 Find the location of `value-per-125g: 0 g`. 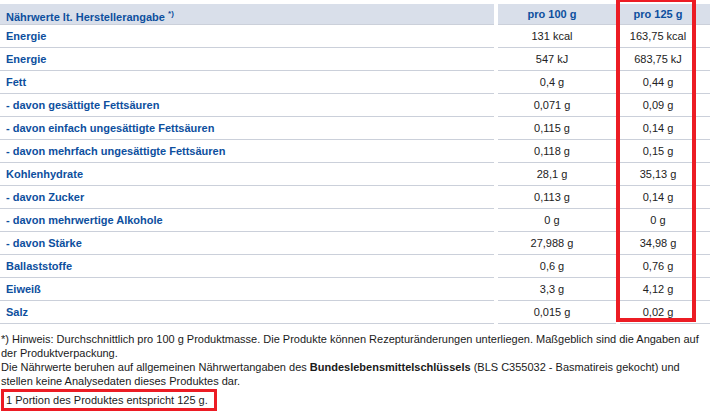

value-per-125g: 0 g is located at coordinates (665, 220).